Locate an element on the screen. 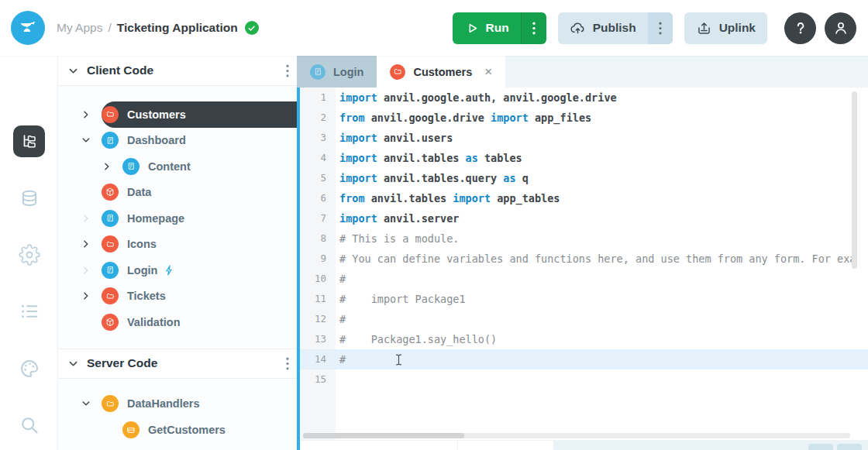  code-line-13: 13# Package1.say_hello() is located at coordinates (584, 339).